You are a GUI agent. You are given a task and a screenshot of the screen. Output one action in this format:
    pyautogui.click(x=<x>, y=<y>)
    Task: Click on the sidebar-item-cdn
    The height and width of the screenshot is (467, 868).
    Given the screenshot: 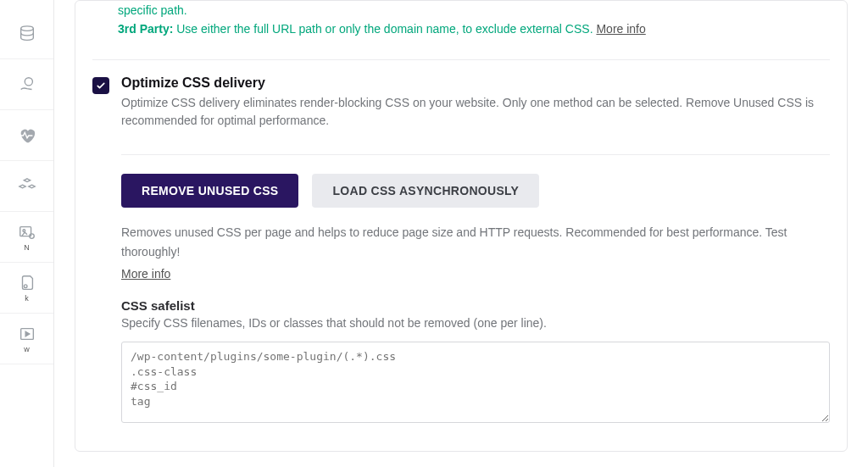 What is the action you would take?
    pyautogui.click(x=27, y=85)
    